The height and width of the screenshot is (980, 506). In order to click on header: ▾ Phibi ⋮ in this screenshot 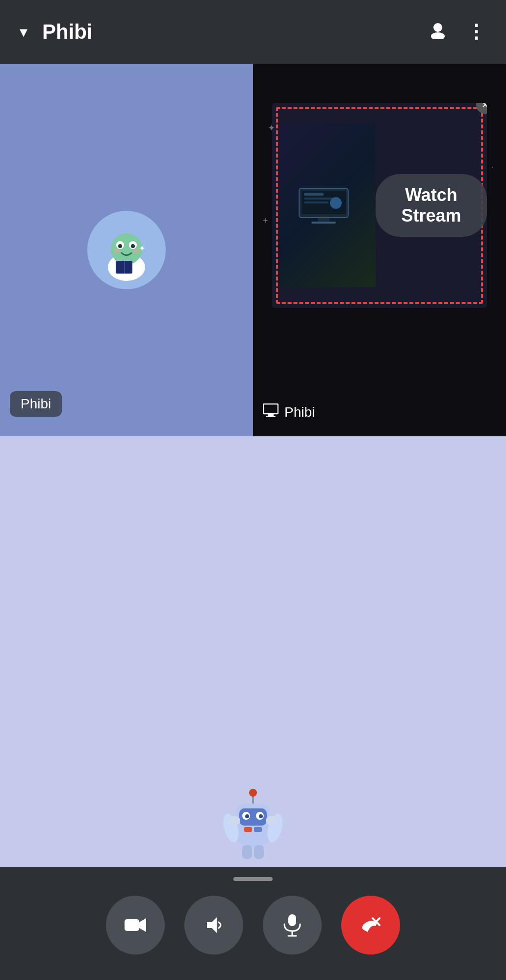, I will do `click(253, 32)`.